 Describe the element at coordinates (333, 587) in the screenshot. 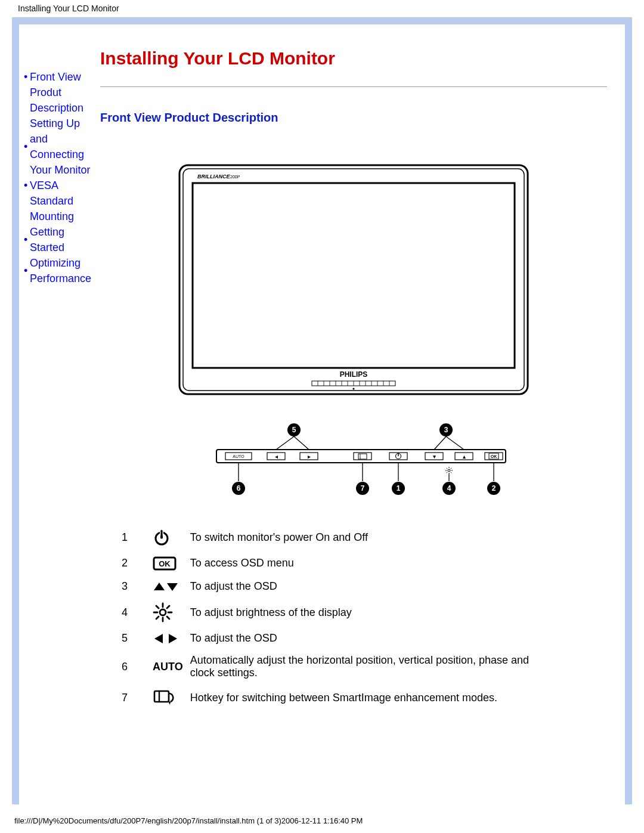

I see `table-row: 3 To adjust the OSD` at that location.